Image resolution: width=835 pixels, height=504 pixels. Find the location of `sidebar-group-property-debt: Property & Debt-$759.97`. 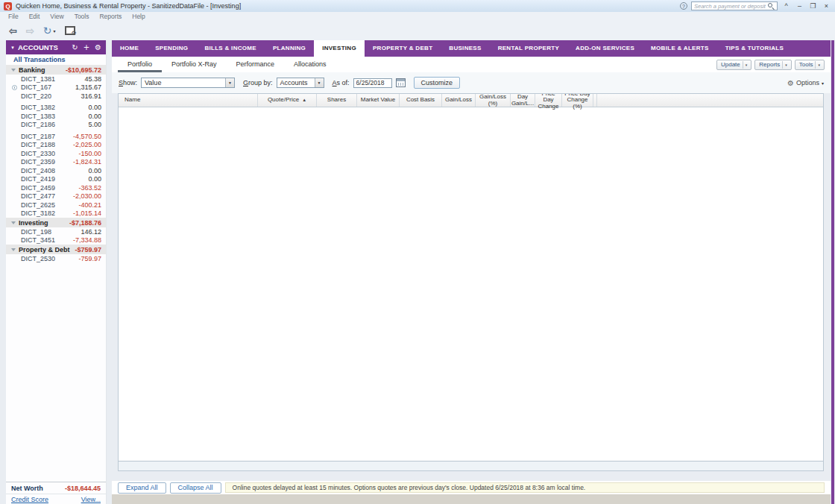

sidebar-group-property-debt: Property & Debt-$759.97 is located at coordinates (56, 249).